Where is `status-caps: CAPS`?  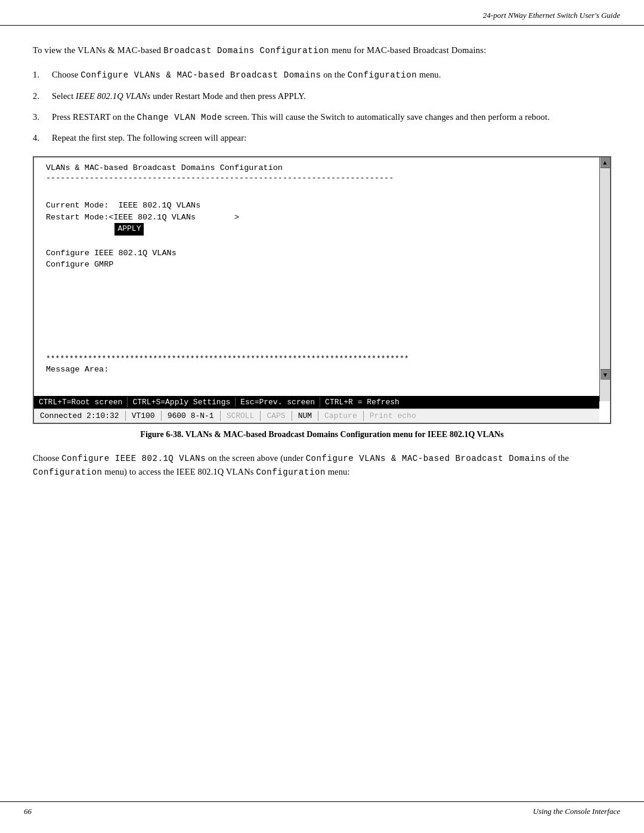
status-caps: CAPS is located at coordinates (276, 416).